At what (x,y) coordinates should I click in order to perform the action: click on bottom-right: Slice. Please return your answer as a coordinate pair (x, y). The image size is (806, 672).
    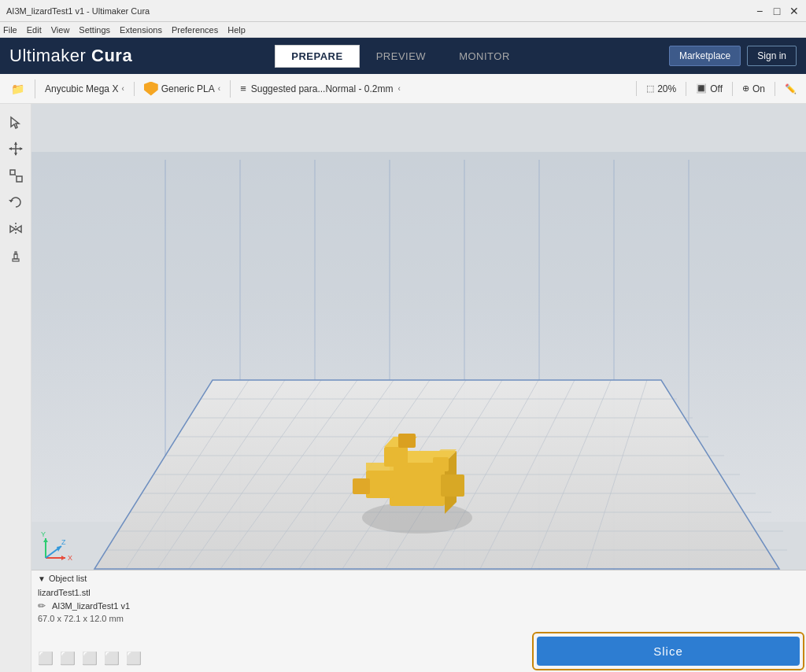
    Looking at the image, I should click on (668, 652).